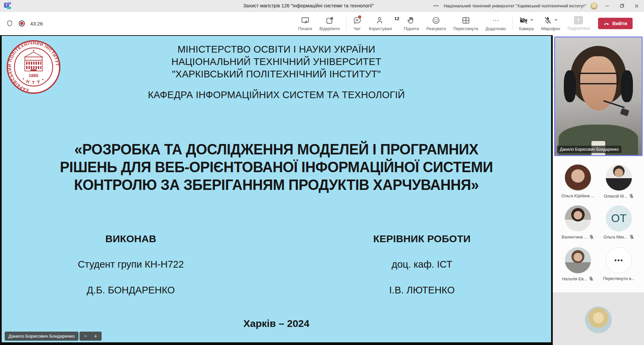 The image size is (644, 345). What do you see at coordinates (637, 6) in the screenshot?
I see `close-button` at bounding box center [637, 6].